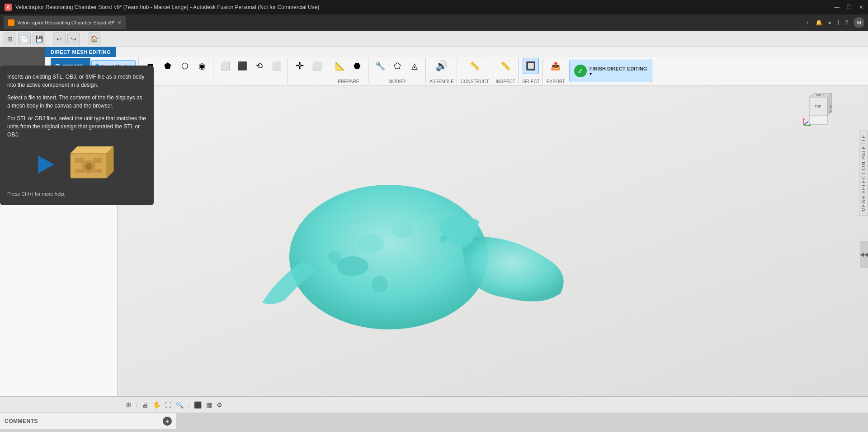 This screenshot has width=868, height=432. I want to click on modify-tool-3: ◬, so click(415, 66).